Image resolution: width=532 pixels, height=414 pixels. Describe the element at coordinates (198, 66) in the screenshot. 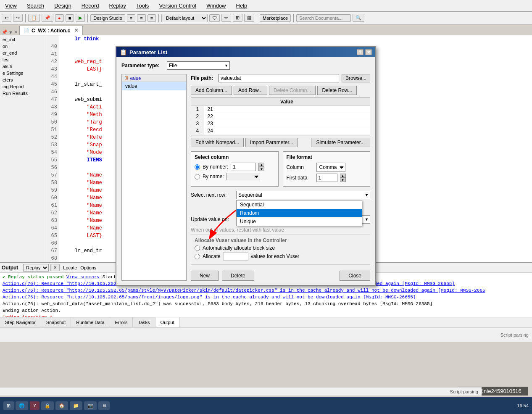

I see `param-type-select: File` at that location.